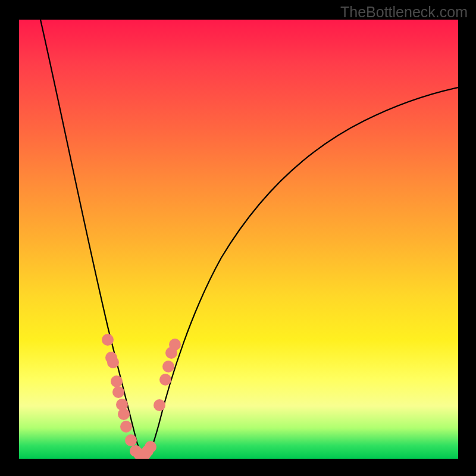 The image size is (476, 476). What do you see at coordinates (404, 12) in the screenshot?
I see `watermark-text: TheBottleneck.com` at bounding box center [404, 12].